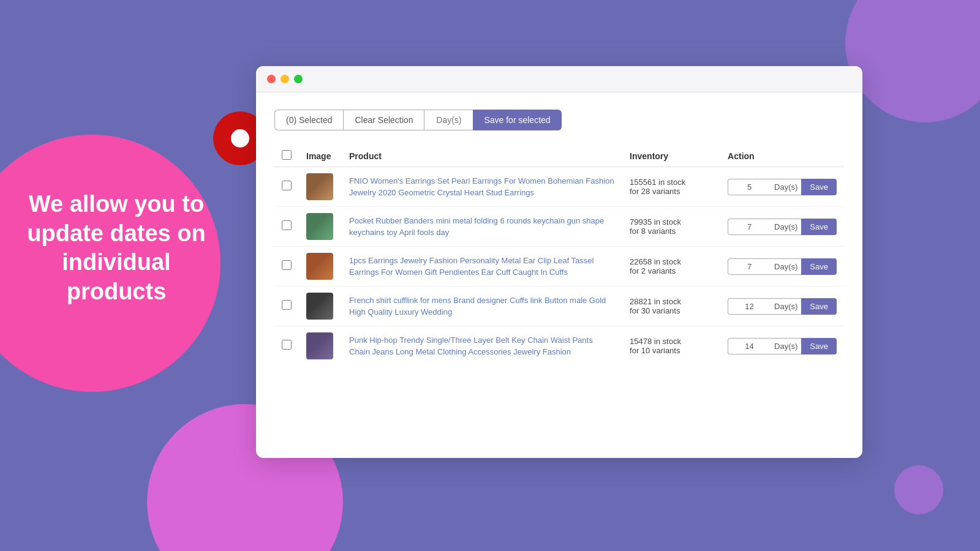 The height and width of the screenshot is (551, 980). What do you see at coordinates (240, 138) in the screenshot?
I see `recording-indicator-inner` at bounding box center [240, 138].